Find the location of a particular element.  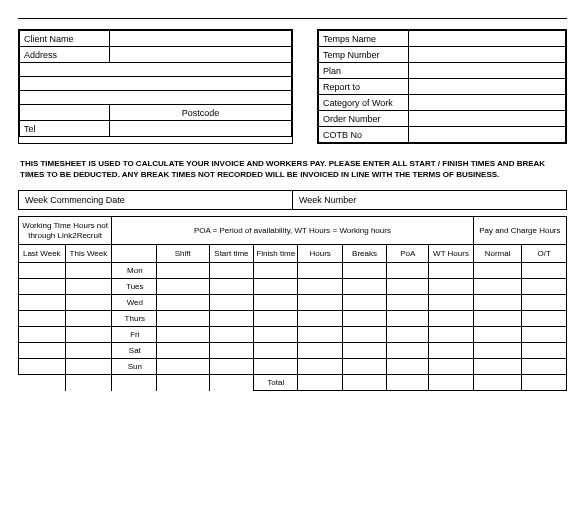

total-hours is located at coordinates (320, 383).